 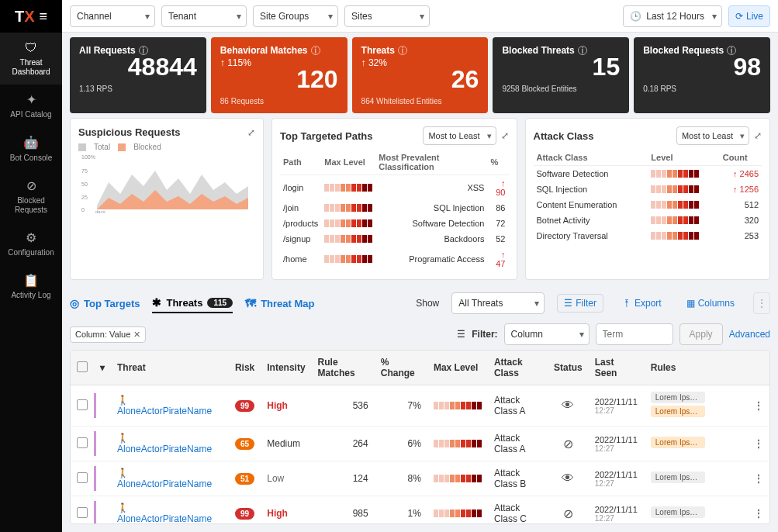 What do you see at coordinates (420, 510) in the screenshot?
I see `table-row: 🚶 AloneActorPirateName 99 High 985 1% At…` at bounding box center [420, 510].